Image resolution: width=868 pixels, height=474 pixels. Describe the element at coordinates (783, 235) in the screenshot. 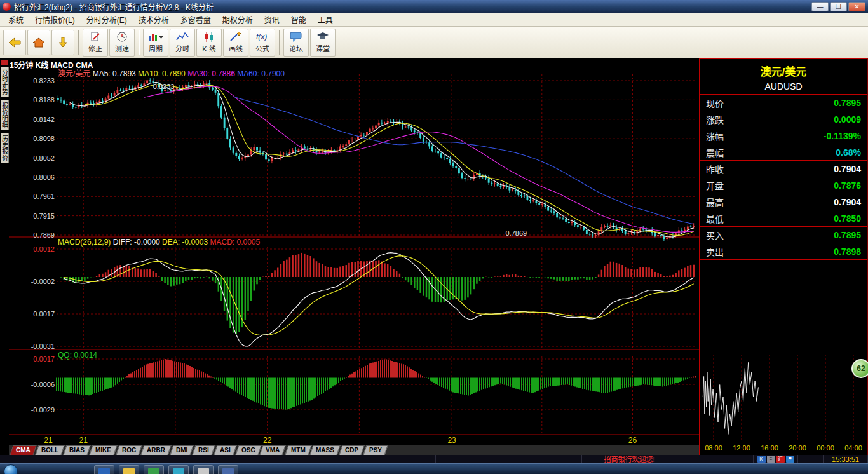

I see `quote-row-bid: 买入0.7895` at that location.